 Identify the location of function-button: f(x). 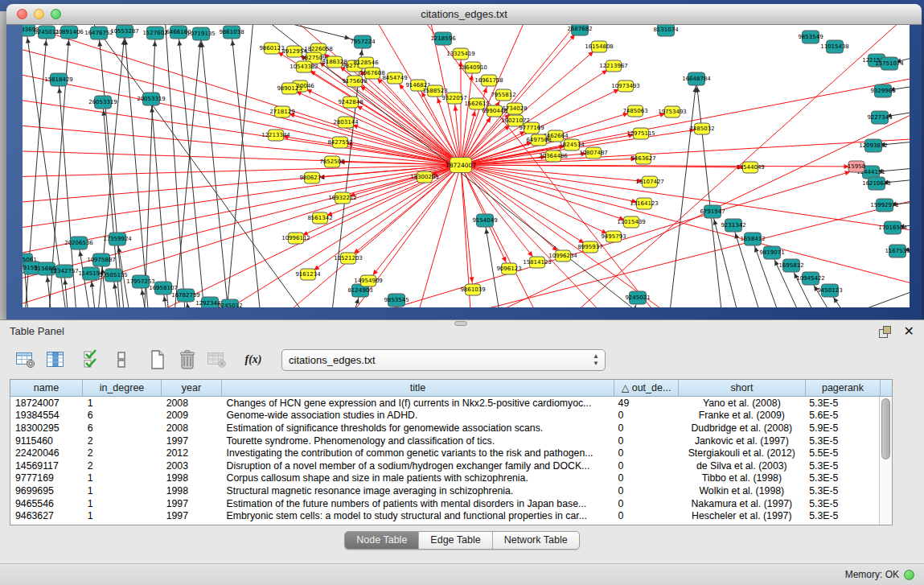
(253, 360).